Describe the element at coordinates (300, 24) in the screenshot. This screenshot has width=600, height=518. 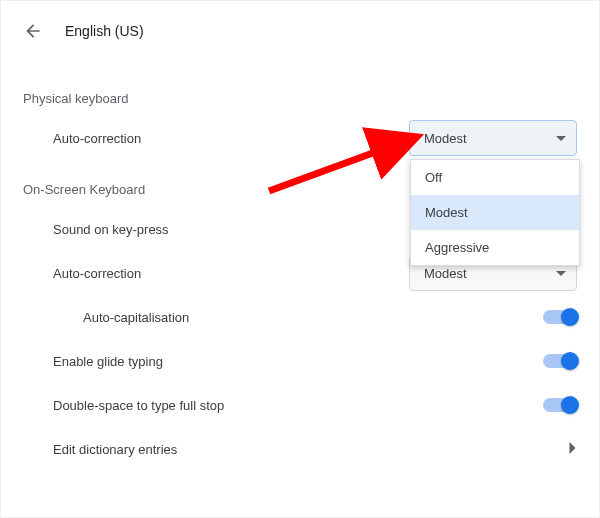
I see `header: English (US)` at that location.